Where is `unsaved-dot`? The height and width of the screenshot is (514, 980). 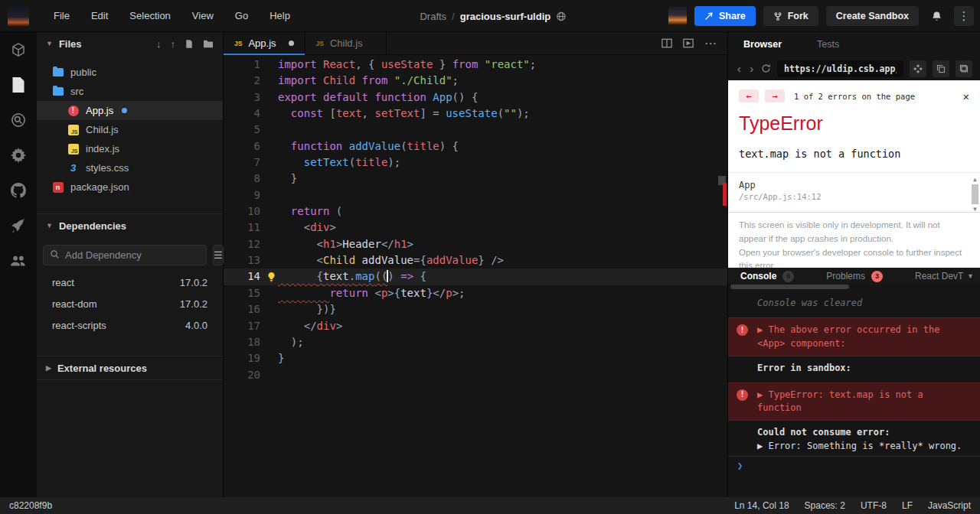
unsaved-dot is located at coordinates (291, 43).